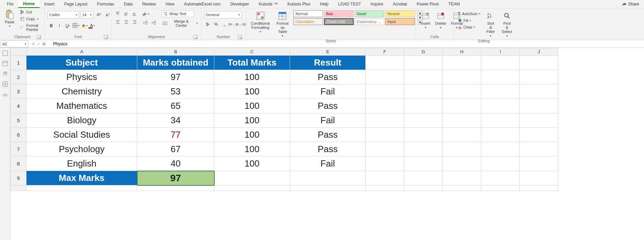 This screenshot has height=240, width=644. Describe the element at coordinates (19, 135) in the screenshot. I see `row-header-6: 6` at that location.